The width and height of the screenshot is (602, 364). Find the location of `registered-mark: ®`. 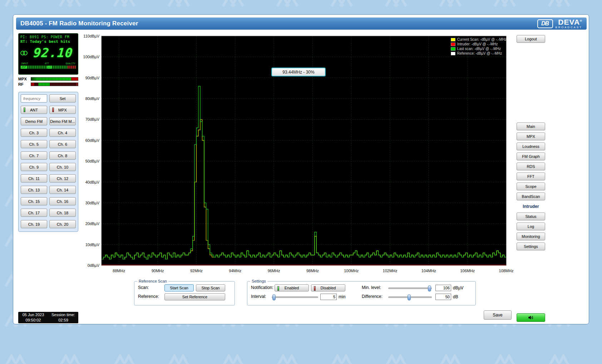

registered-mark: ® is located at coordinates (581, 21).